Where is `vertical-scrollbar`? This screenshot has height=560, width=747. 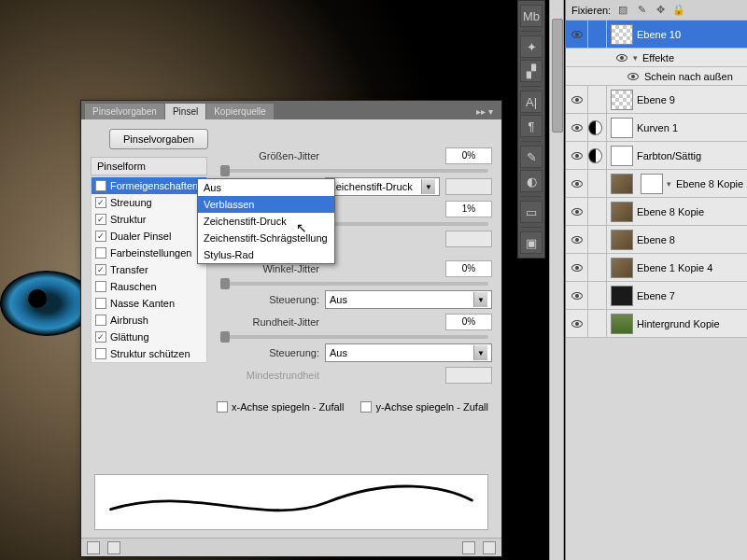 vertical-scrollbar is located at coordinates (557, 280).